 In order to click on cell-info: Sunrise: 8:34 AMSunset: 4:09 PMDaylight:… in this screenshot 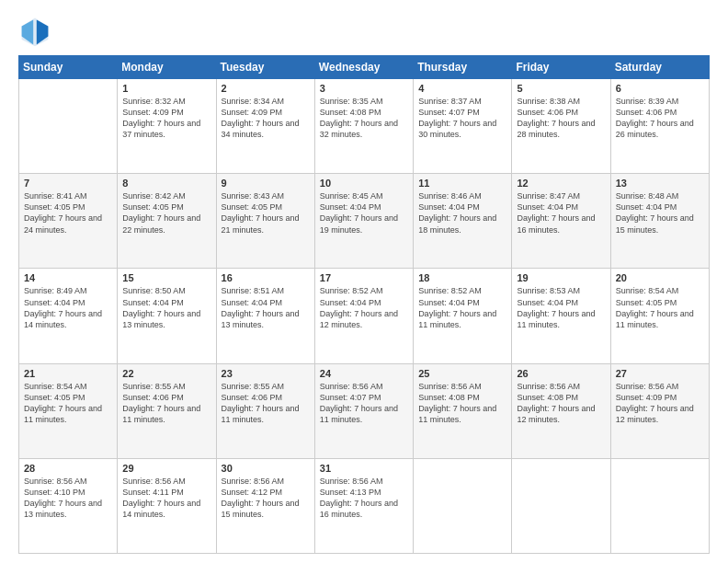, I will do `click(266, 118)`.